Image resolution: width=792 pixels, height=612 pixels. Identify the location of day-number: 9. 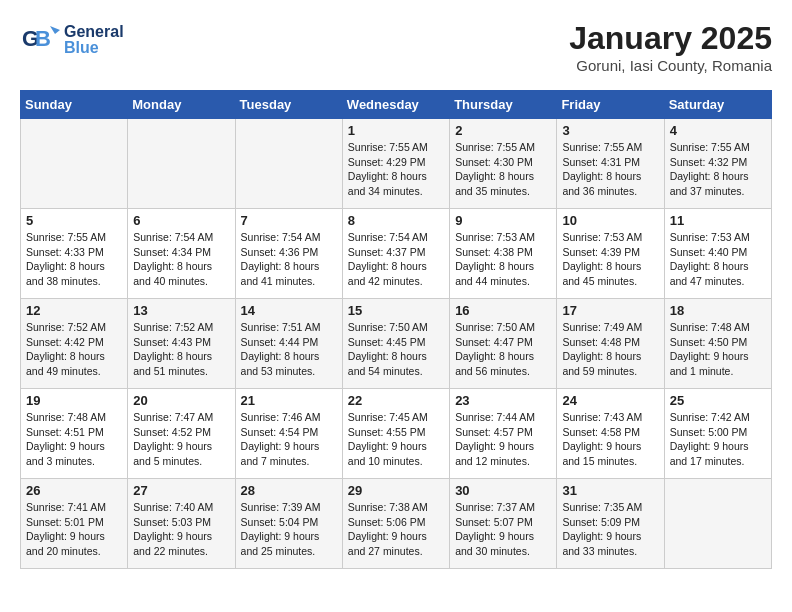
(503, 220).